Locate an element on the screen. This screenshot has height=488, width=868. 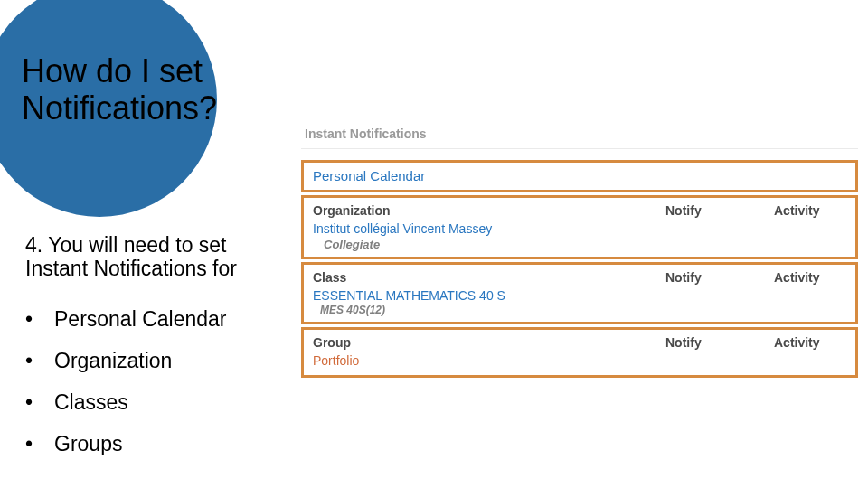
class-header: Class is located at coordinates (489, 277).